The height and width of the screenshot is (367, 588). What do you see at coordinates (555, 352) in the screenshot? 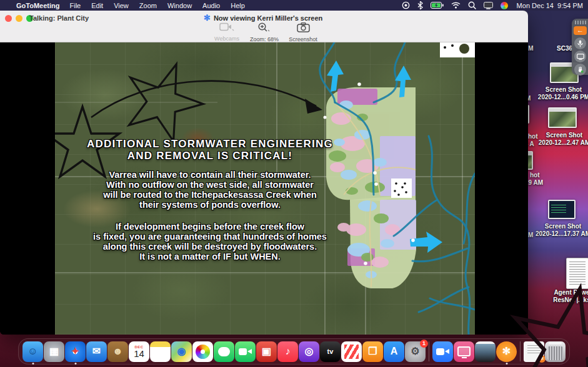
I see `dock-icon-trash` at bounding box center [555, 352].